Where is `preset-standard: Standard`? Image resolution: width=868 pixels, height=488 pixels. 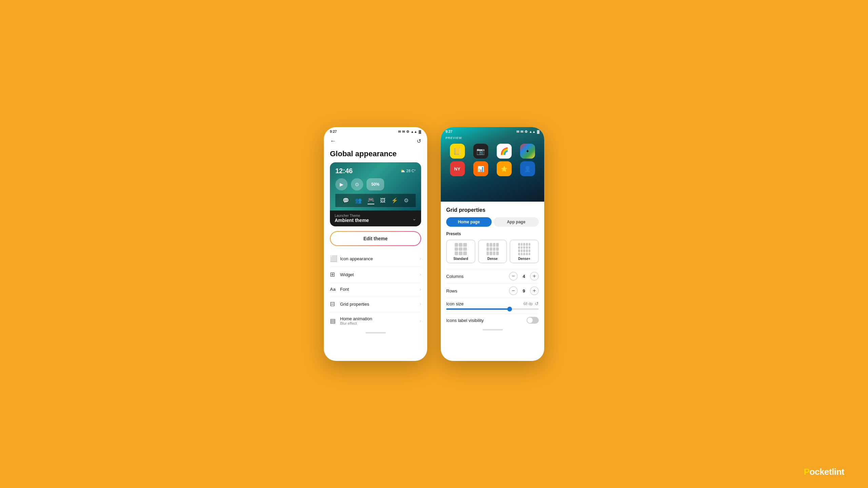 preset-standard: Standard is located at coordinates (461, 251).